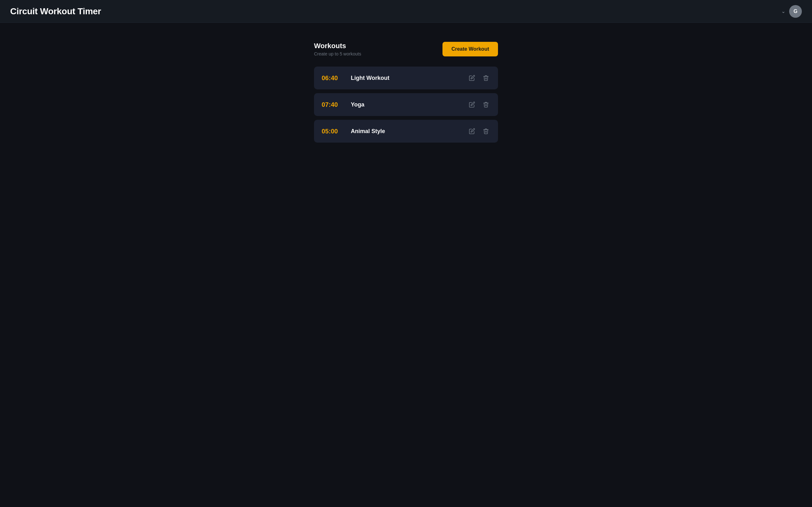  What do you see at coordinates (406, 49) in the screenshot?
I see `header-row: Workouts Create up to 5 workouts Create …` at bounding box center [406, 49].